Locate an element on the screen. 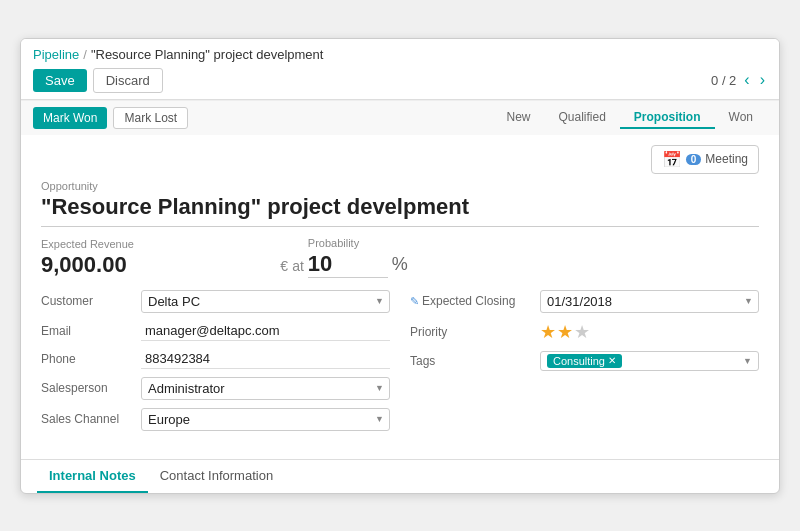  meeting-icon: 📅 is located at coordinates (672, 160).